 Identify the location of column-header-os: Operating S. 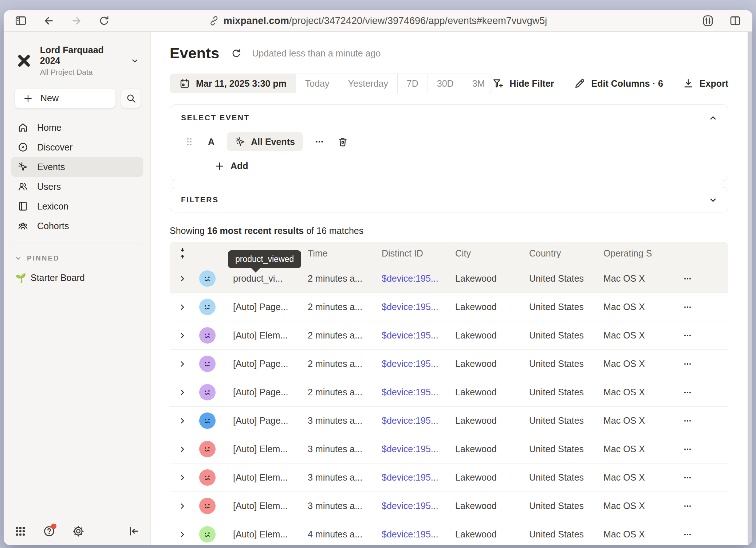
(629, 254).